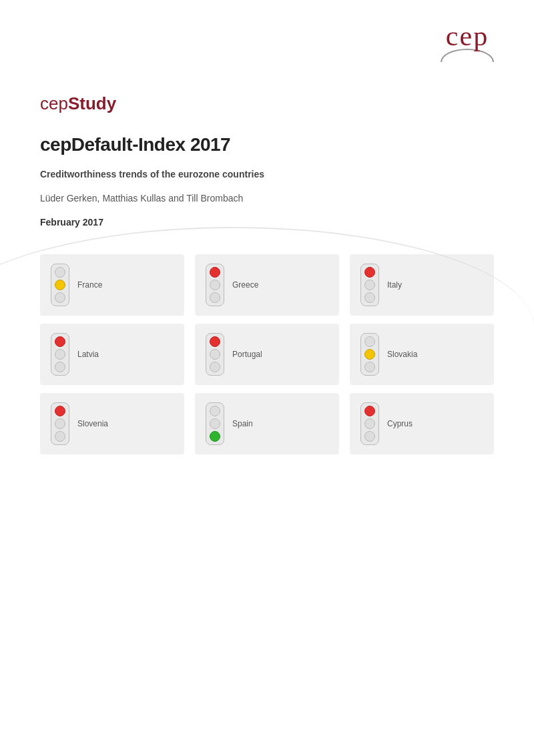  What do you see at coordinates (93, 424) in the screenshot?
I see `country-label: Slovenia` at bounding box center [93, 424].